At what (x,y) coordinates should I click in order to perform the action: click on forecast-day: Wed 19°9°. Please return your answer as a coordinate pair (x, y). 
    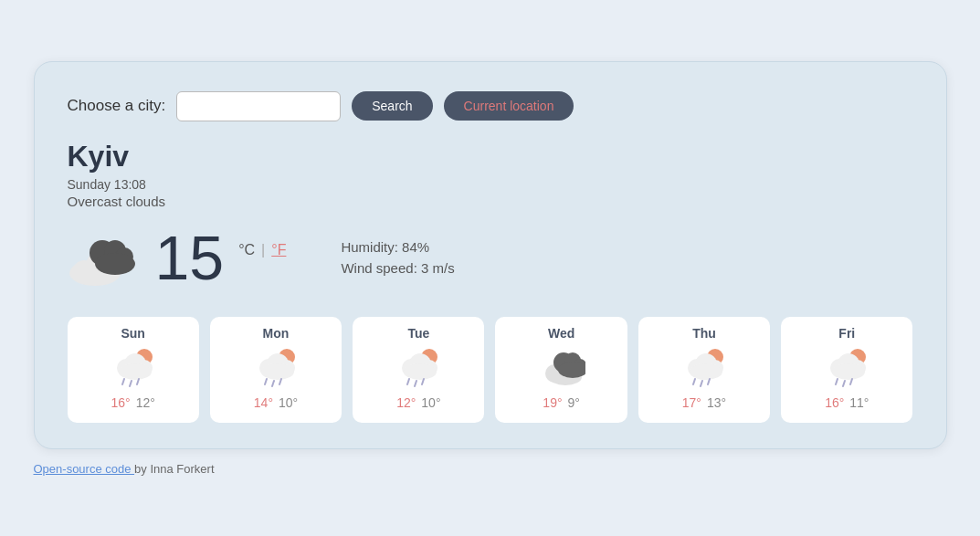
    Looking at the image, I should click on (561, 370).